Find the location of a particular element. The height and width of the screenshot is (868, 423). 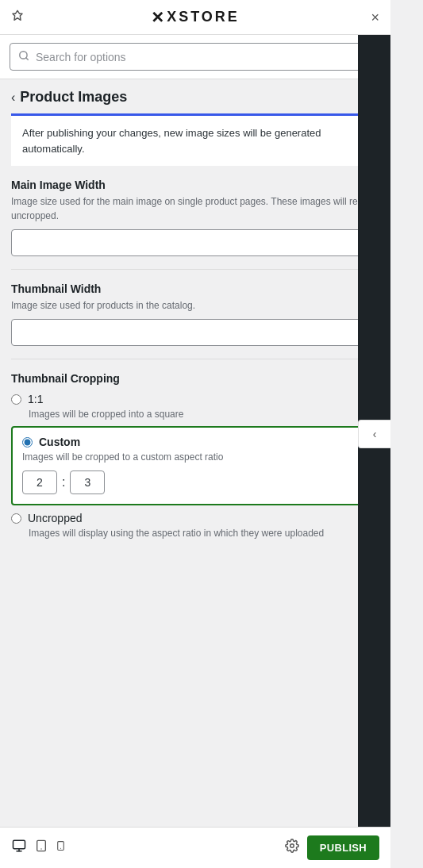

back-navigation: ‹ Product Images is located at coordinates (195, 97).